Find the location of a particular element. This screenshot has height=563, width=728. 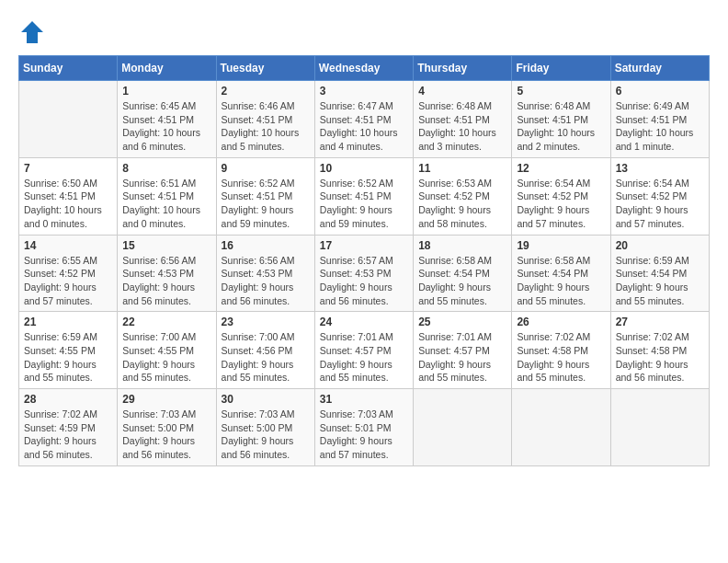

calendar-cell: 26Sunrise: 7:02 AMSunset: 4:58 PMDayligh… is located at coordinates (561, 350).